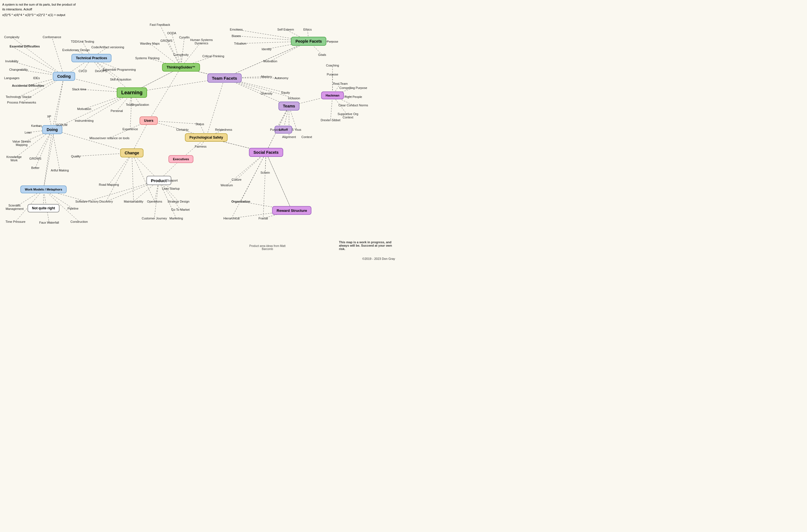 This screenshot has height=532, width=807. What do you see at coordinates (43, 189) in the screenshot?
I see `hub-work-models: Work Models / Metaphors` at bounding box center [43, 189].